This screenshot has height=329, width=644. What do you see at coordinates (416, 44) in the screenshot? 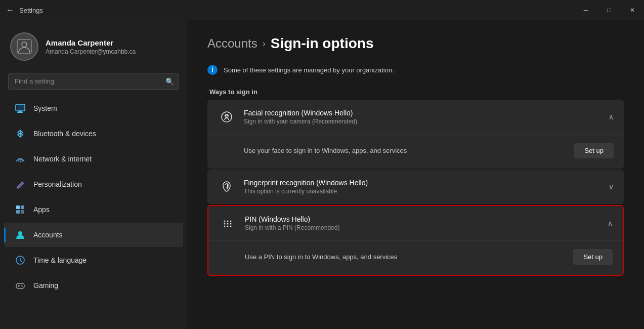
I see `breadcrumb: Accounts › Sign-in options` at bounding box center [416, 44].